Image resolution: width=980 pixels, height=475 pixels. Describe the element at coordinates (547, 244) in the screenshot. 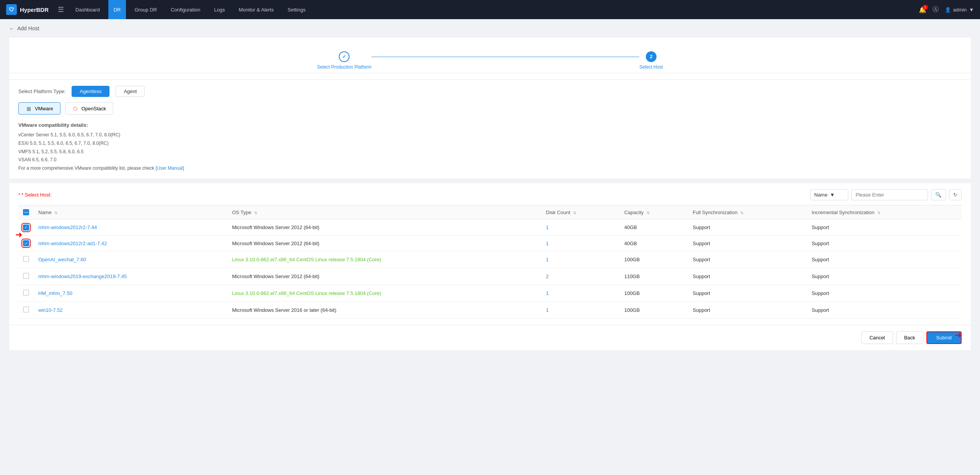

I see `row-2-disk-link: 1` at that location.